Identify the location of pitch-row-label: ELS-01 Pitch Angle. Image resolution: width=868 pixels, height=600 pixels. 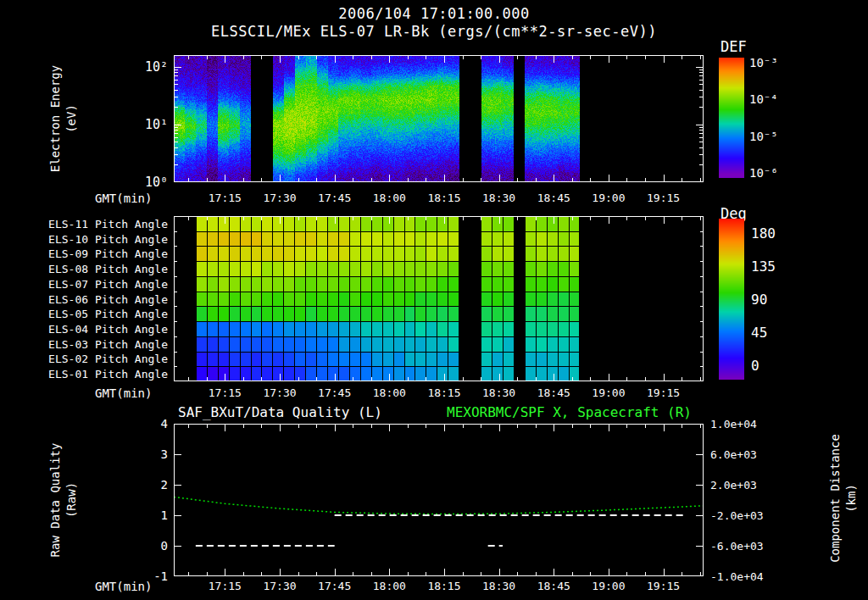
(108, 375).